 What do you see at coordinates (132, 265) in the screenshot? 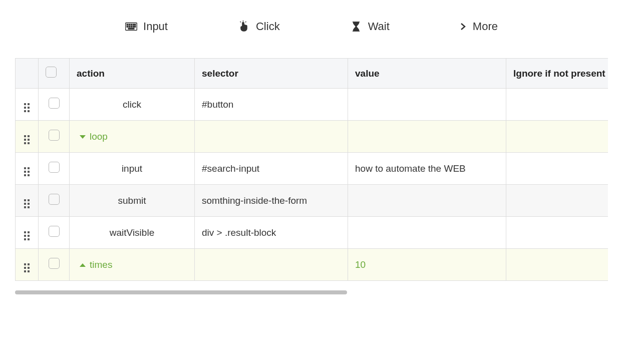
I see `action-cell: times` at bounding box center [132, 265].